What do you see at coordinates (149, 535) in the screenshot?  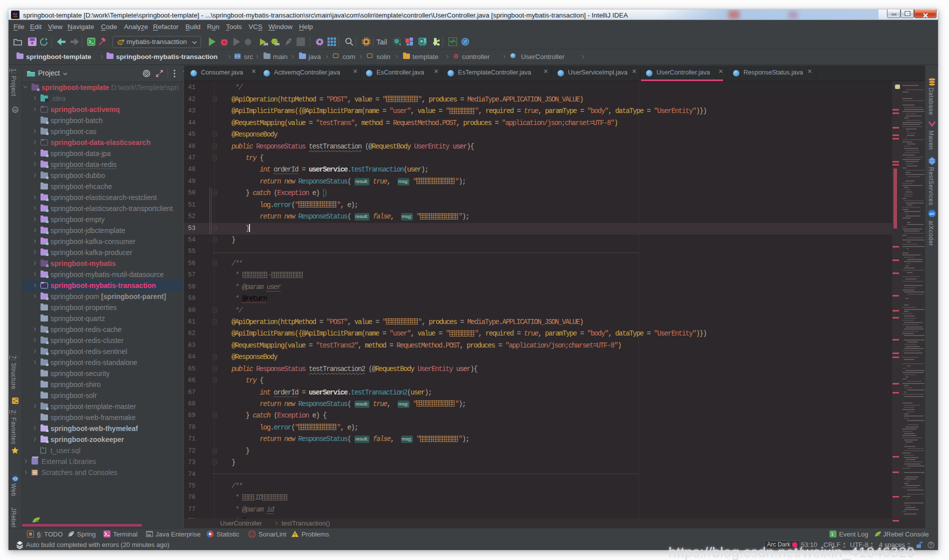 I see `svg-text: EE` at bounding box center [149, 535].